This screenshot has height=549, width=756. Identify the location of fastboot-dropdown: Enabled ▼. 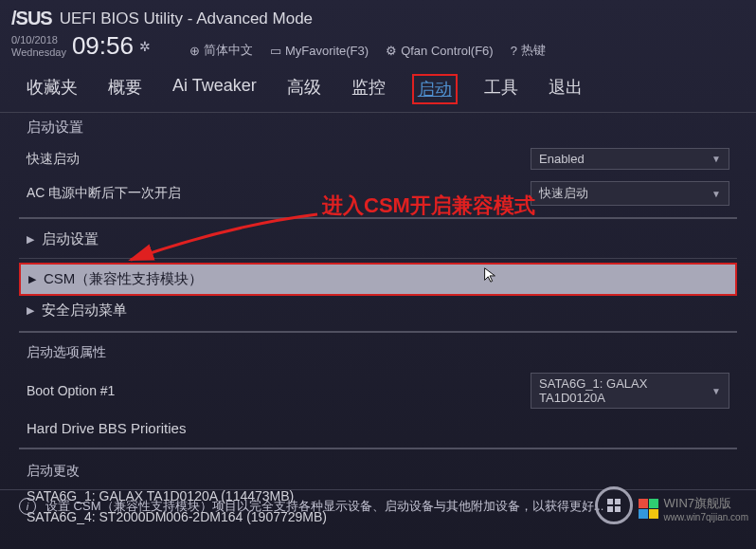
(630, 159).